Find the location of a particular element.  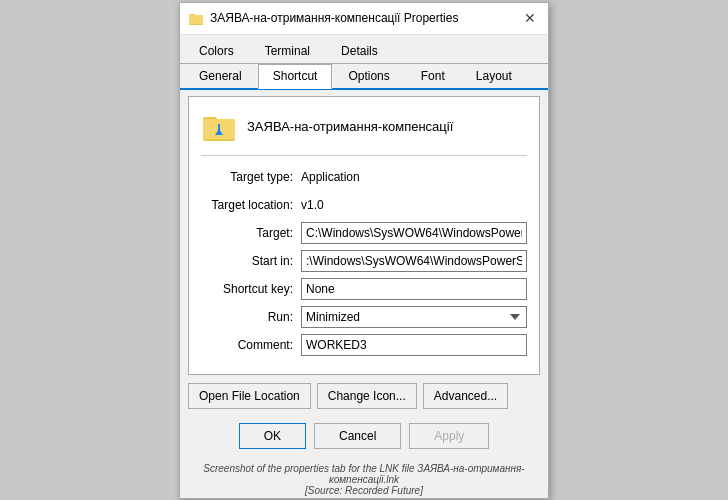

tab-shortcut: Shortcut is located at coordinates (296, 76).